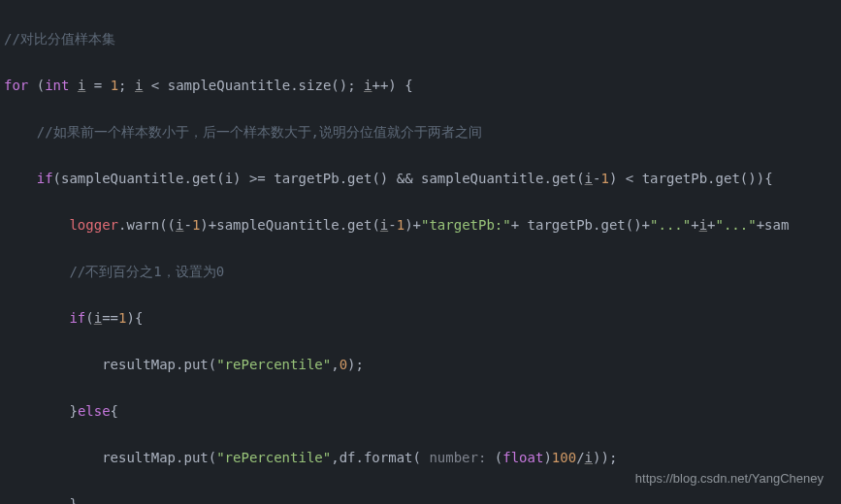 The width and height of the screenshot is (841, 504). I want to click on code-line: }else{, so click(423, 411).